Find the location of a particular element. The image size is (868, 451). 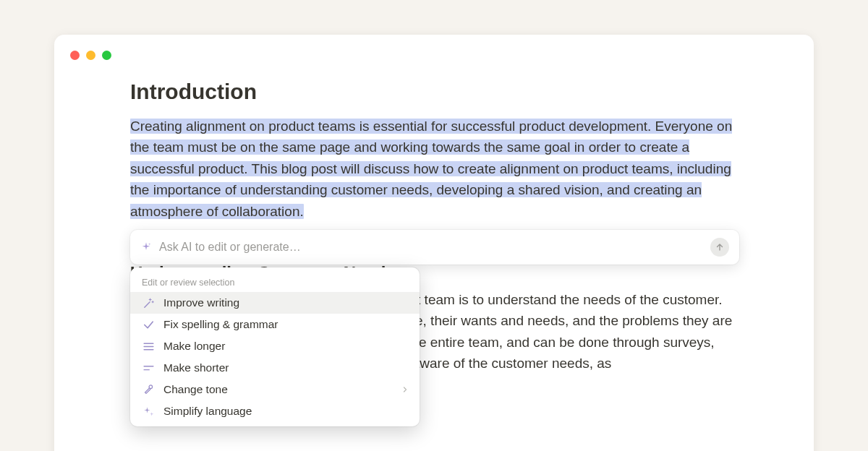

menu-item-label: Improve writing is located at coordinates (201, 303).